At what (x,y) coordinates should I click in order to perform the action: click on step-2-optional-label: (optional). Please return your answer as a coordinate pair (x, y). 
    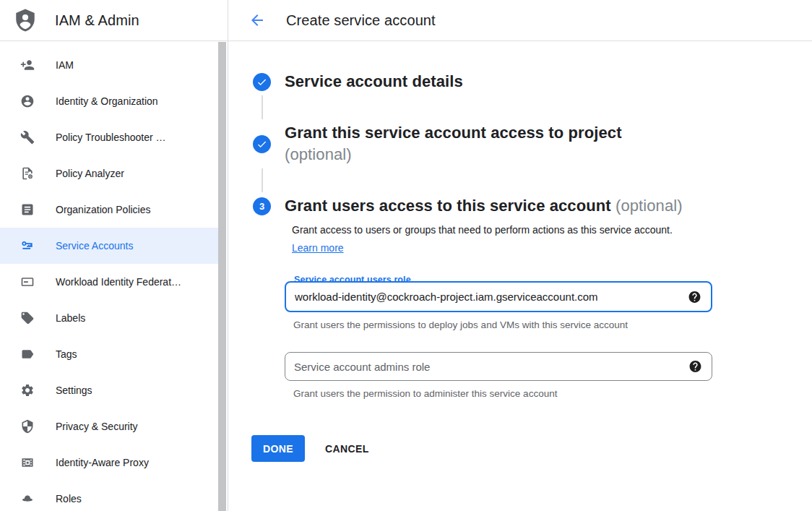
    Looking at the image, I should click on (454, 155).